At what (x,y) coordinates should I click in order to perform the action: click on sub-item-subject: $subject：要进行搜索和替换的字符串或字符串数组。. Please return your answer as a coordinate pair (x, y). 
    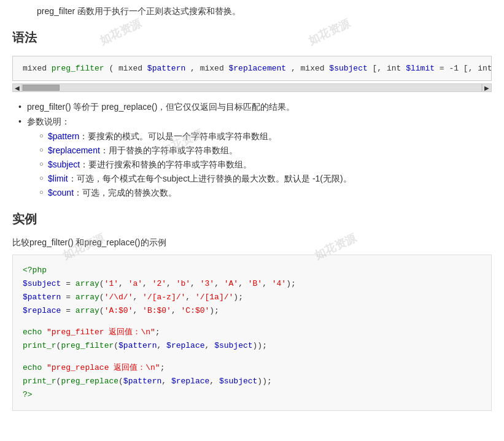
    Looking at the image, I should click on (265, 165).